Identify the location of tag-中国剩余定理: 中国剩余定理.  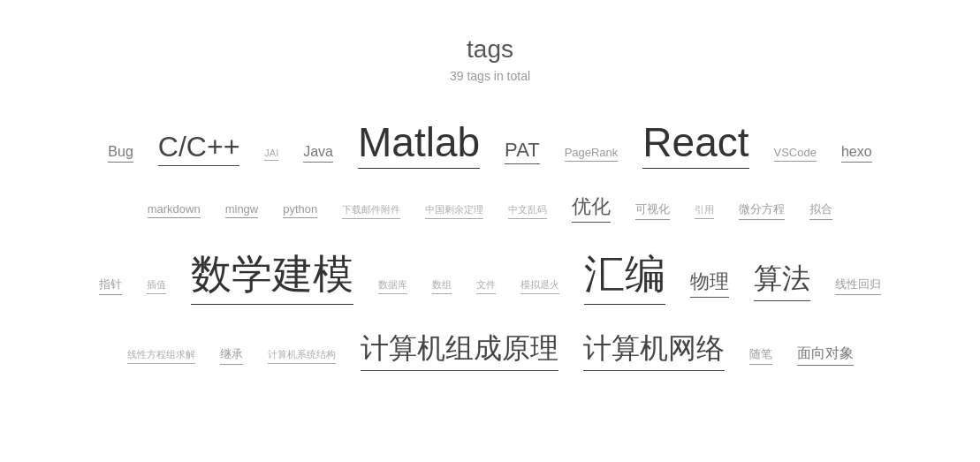
(454, 211).